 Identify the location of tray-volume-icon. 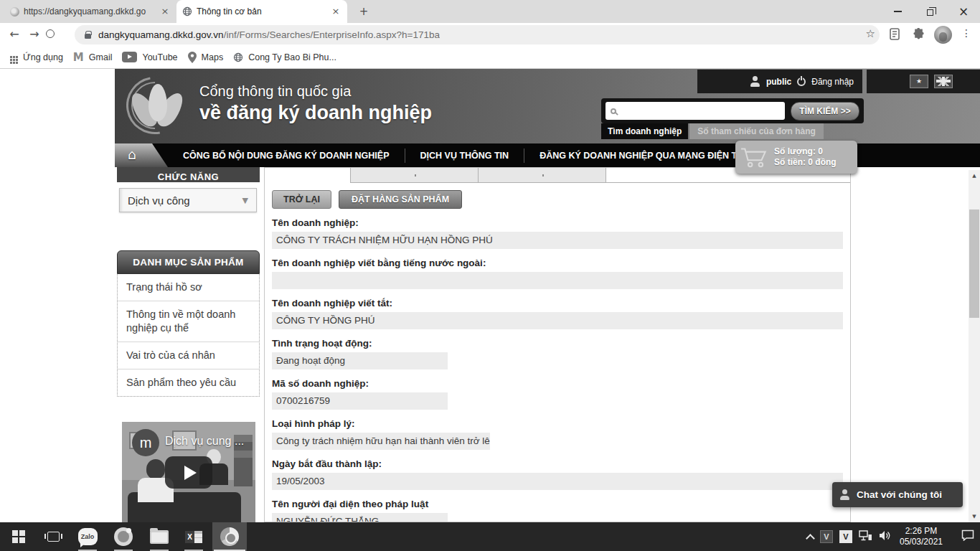
(885, 537).